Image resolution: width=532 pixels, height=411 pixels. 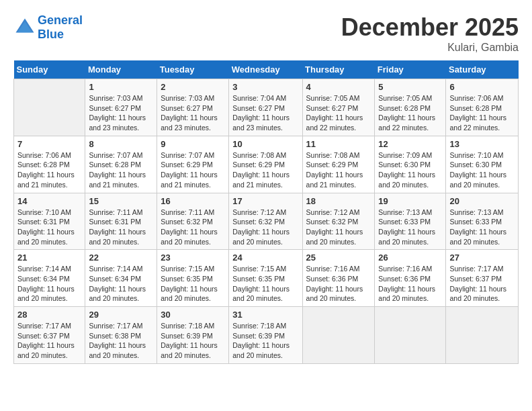 What do you see at coordinates (121, 87) in the screenshot?
I see `day-number: 1` at bounding box center [121, 87].